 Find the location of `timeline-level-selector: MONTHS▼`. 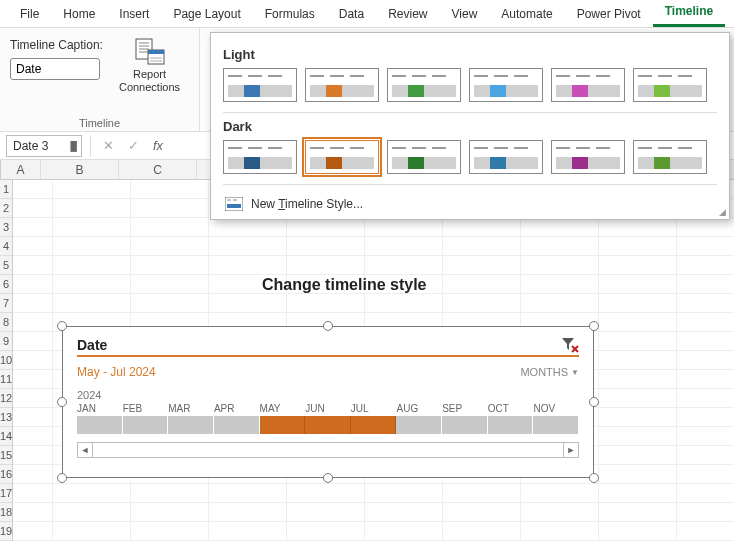

timeline-level-selector: MONTHS▼ is located at coordinates (550, 372).